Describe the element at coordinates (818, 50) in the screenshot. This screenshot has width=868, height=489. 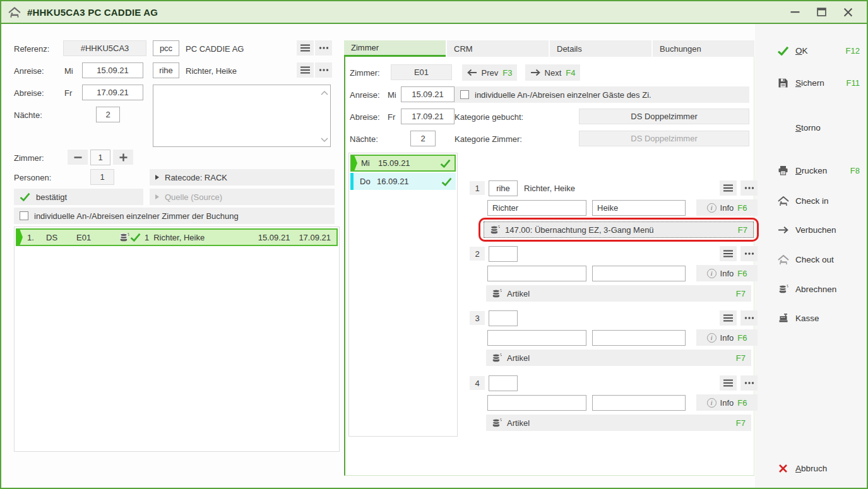
I see `ok-button: OK F12` at that location.